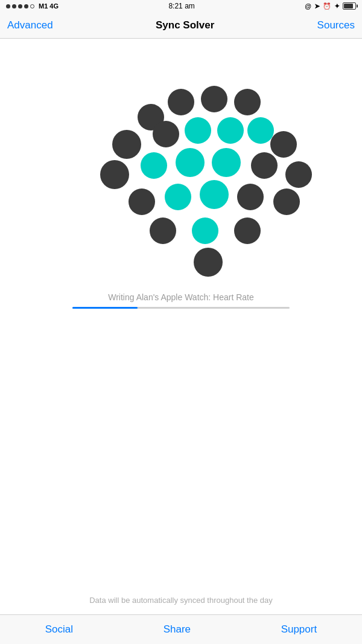 This screenshot has height=644, width=362. What do you see at coordinates (337, 6) in the screenshot?
I see `bluetooth-icon: ✦` at bounding box center [337, 6].